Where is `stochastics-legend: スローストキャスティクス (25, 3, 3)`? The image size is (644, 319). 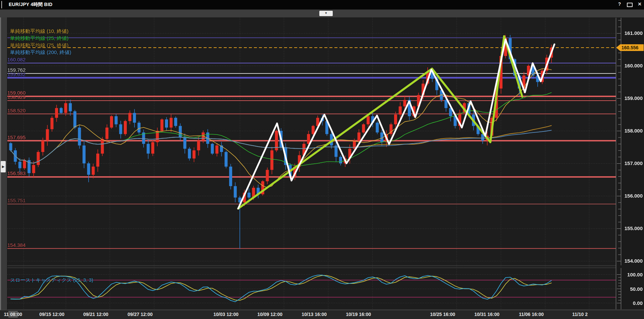 stochastics-legend: スローストキャスティクス (25, 3, 3) is located at coordinates (52, 280).